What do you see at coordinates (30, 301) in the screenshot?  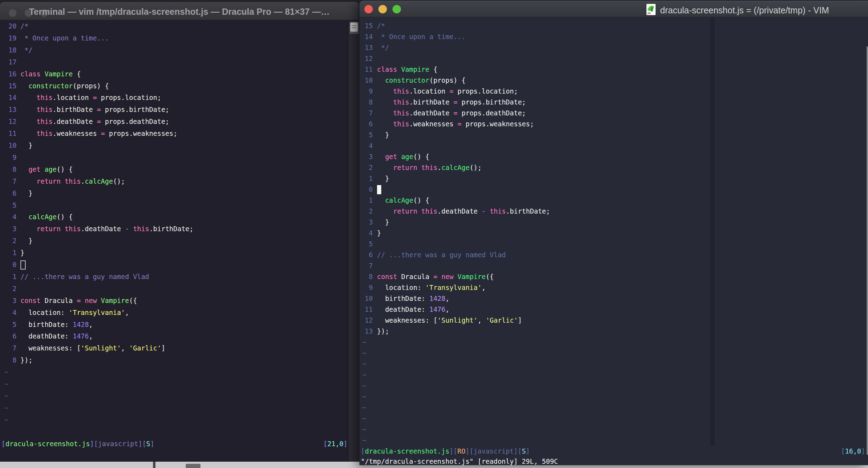 I see `code-token: const` at bounding box center [30, 301].